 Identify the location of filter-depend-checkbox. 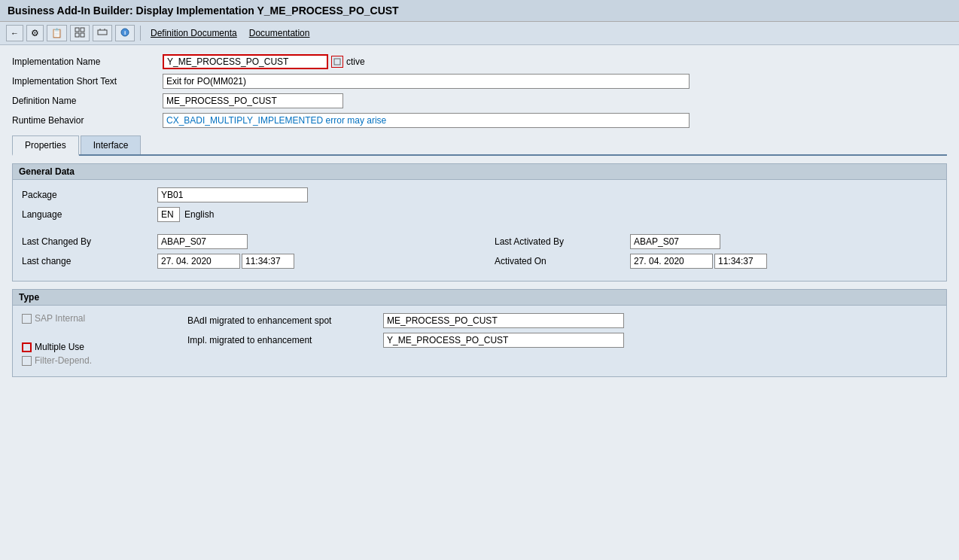
(27, 361).